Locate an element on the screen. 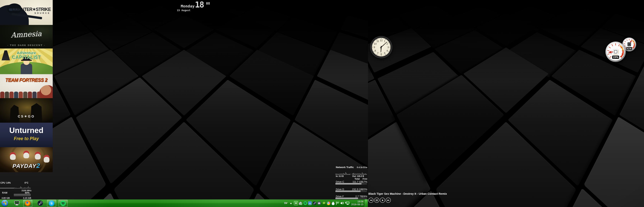 This screenshot has height=207, width=644. drive-total: 232.9 GB is located at coordinates (356, 189).